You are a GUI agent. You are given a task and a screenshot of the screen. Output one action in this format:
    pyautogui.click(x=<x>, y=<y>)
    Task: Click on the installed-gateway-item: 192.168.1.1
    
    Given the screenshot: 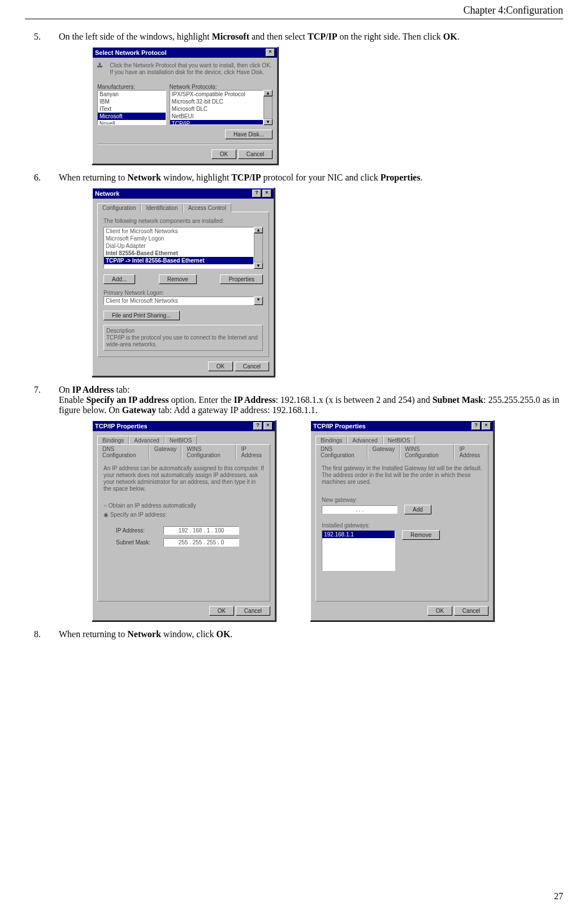 What is the action you would take?
    pyautogui.click(x=358, y=534)
    